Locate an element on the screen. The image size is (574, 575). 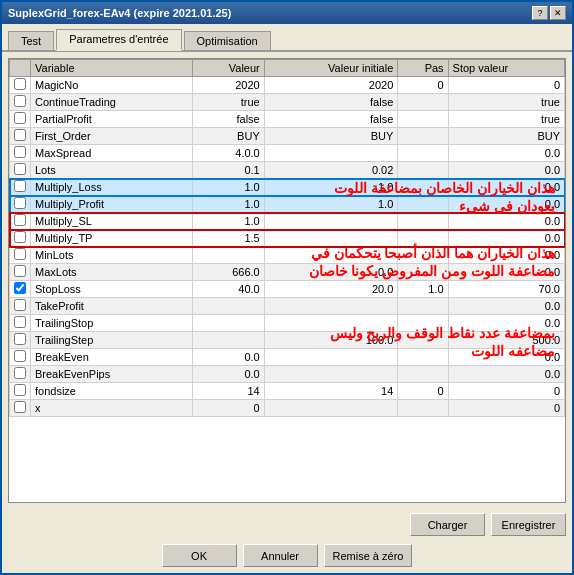
row-value: 40.0 is located at coordinates (228, 290).